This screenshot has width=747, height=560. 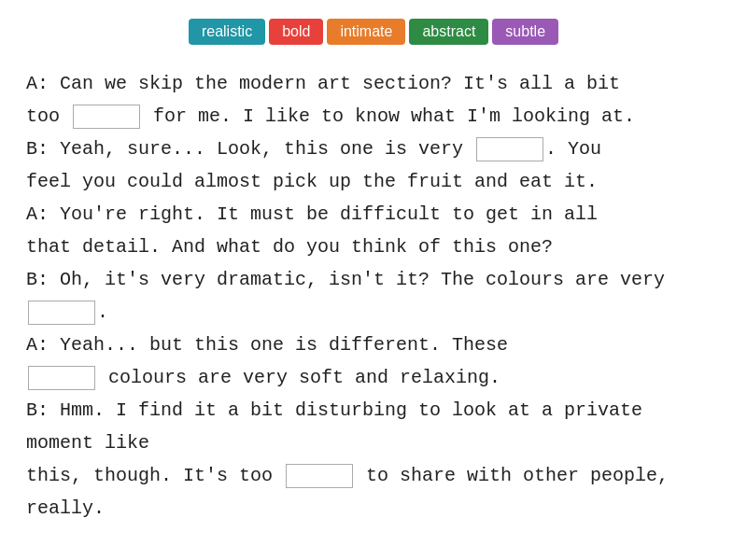 I want to click on line-2: too for me. I like to know what I'm look…, so click(x=374, y=116).